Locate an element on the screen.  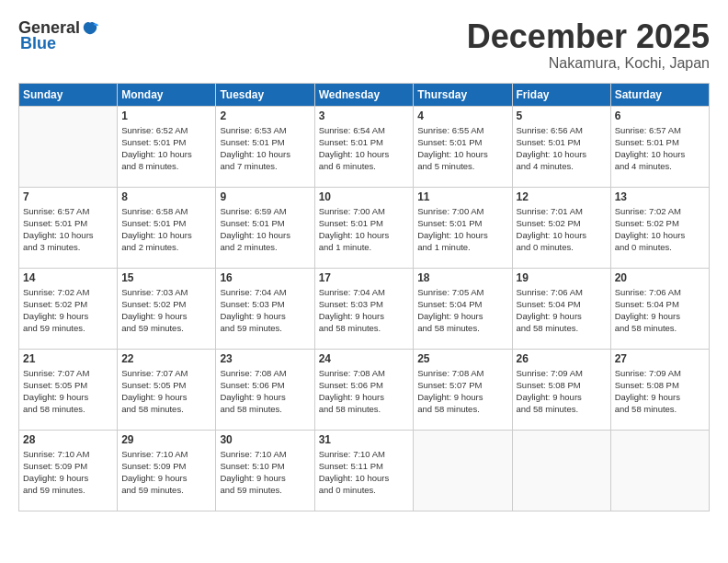
day-number: 9 is located at coordinates (265, 197).